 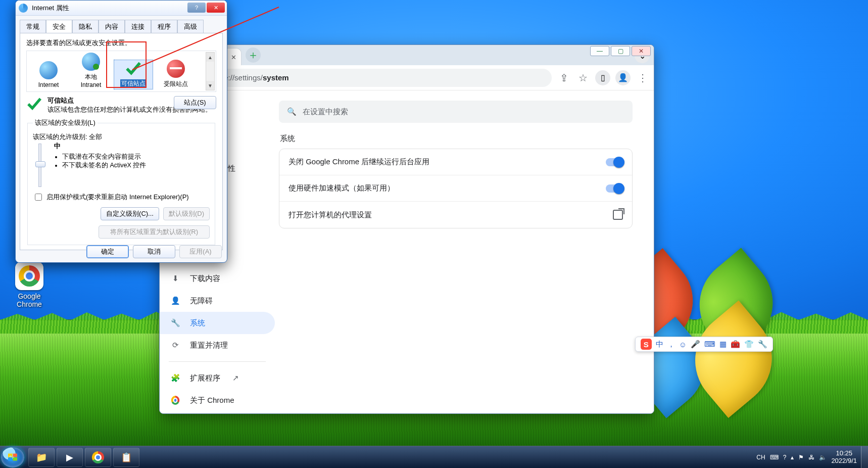 I want to click on setting-row-background-apps: 关闭 Google Chrome 后继续运行后台应用, so click(x=456, y=162).